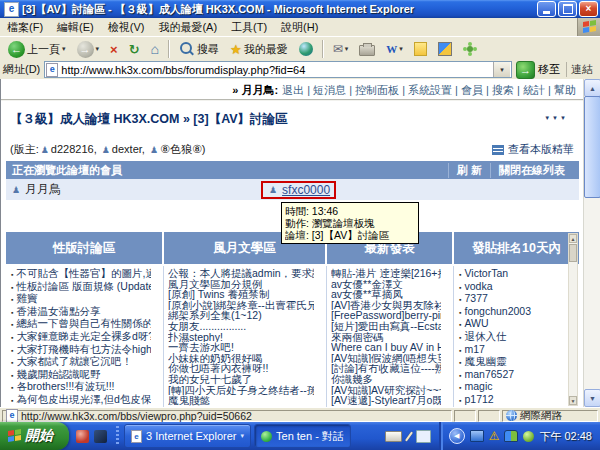 The width and height of the screenshot is (600, 450). What do you see at coordinates (377, 90) in the screenshot?
I see `user-nav-link: 控制面板` at bounding box center [377, 90].